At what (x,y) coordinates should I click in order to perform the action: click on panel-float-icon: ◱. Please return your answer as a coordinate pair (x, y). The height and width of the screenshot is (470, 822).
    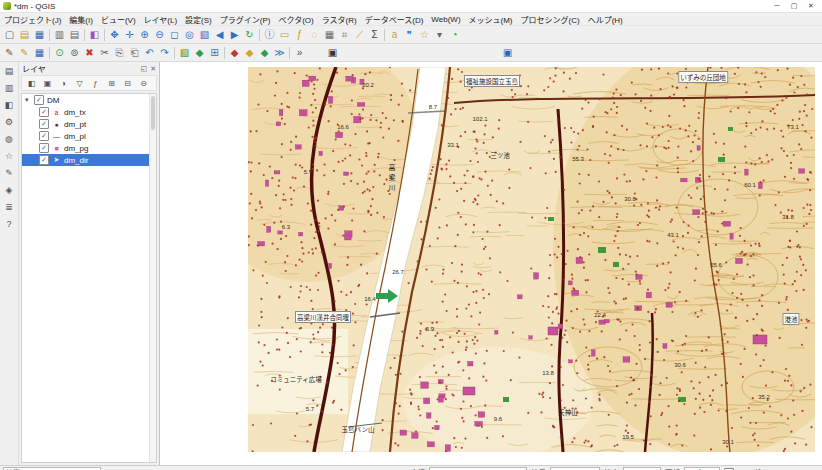
    Looking at the image, I should click on (144, 69).